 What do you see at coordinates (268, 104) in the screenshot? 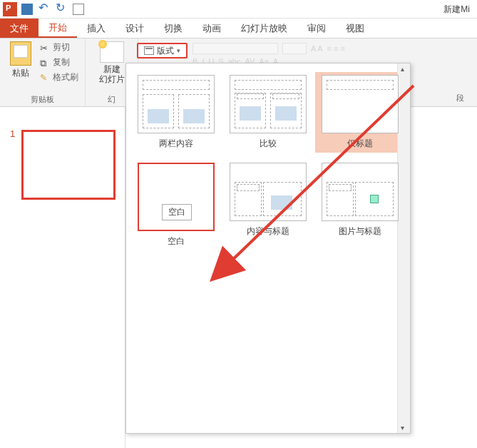
I see `layout-comparison-card` at bounding box center [268, 104].